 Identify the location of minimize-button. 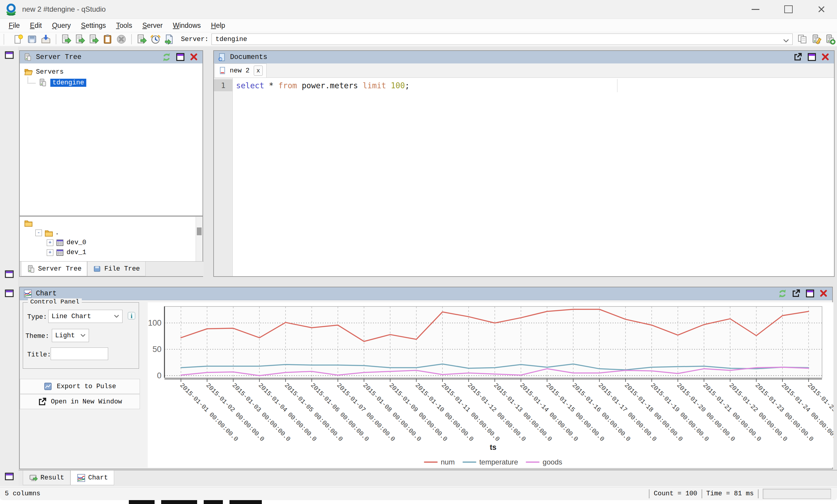
(755, 10).